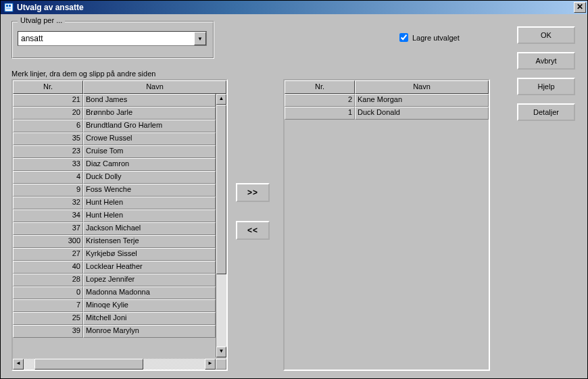 The width and height of the screenshot is (588, 379). Describe the element at coordinates (114, 139) in the screenshot. I see `table-row: 35Crowe Russel` at that location.